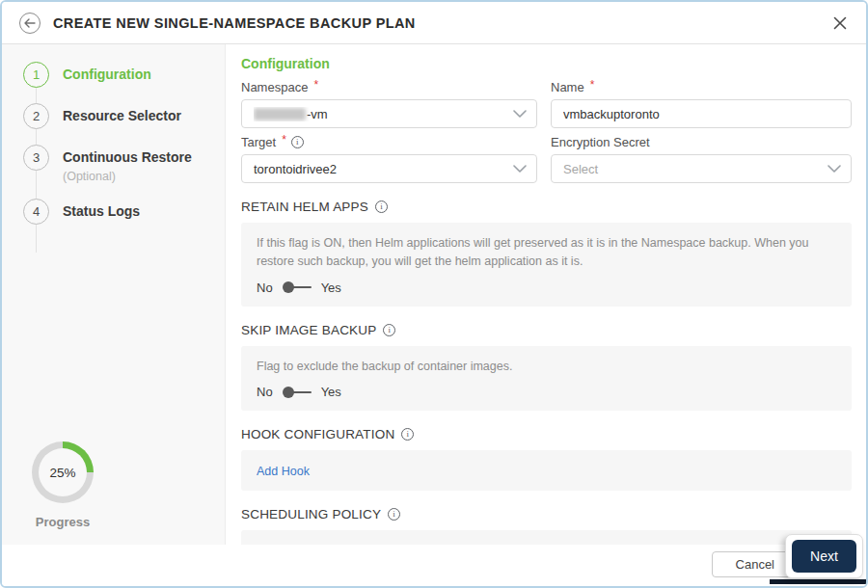 The width and height of the screenshot is (868, 588). Describe the element at coordinates (390, 143) in the screenshot. I see `target-label: Target*` at that location.